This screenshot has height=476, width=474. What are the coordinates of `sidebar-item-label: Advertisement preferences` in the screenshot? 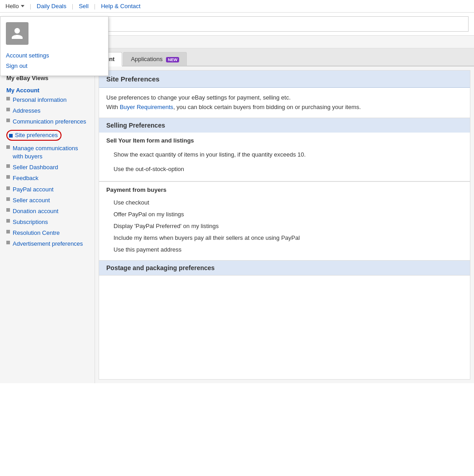 It's located at (48, 244).